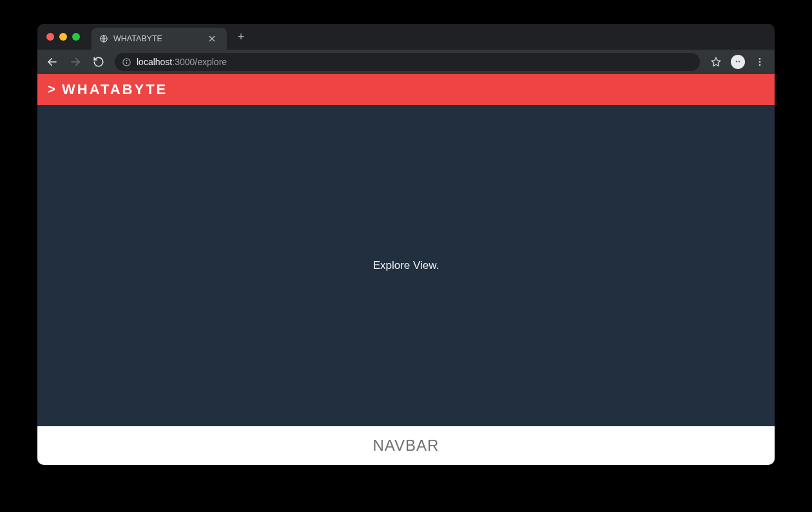 The width and height of the screenshot is (812, 512). I want to click on browser-toolbar: localhost:3000/explore, so click(406, 62).